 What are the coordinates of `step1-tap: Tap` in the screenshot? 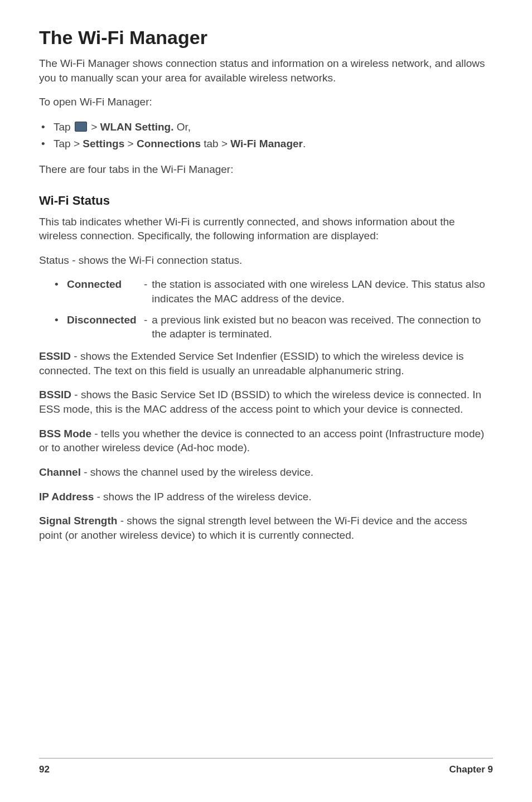 It's located at (64, 127).